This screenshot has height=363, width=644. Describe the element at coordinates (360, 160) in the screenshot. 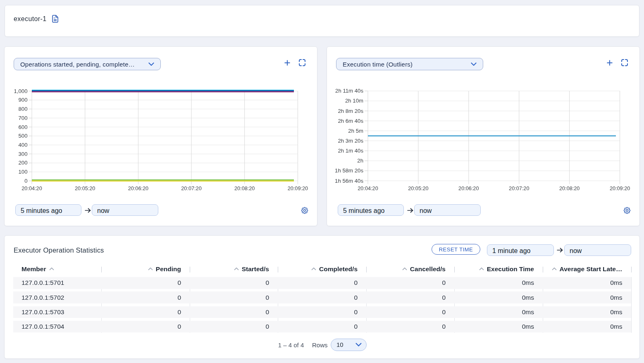

I see `svg-text: 2h` at that location.